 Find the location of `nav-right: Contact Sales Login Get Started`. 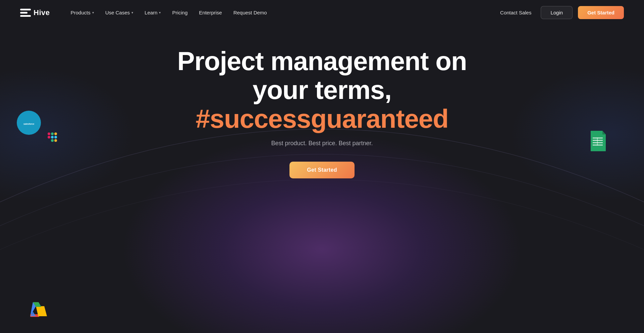

nav-right: Contact Sales Login Get Started is located at coordinates (560, 13).